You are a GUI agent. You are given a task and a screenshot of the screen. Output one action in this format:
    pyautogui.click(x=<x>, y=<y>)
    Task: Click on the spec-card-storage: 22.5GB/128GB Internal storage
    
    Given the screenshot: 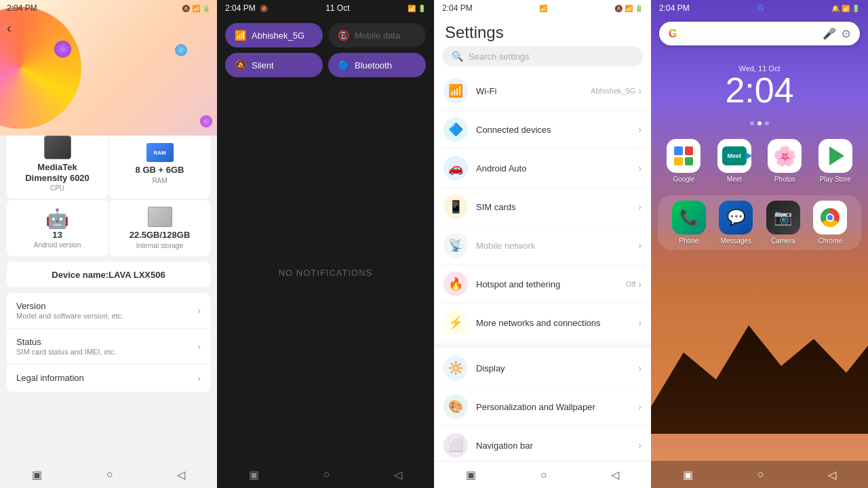 What is the action you would take?
    pyautogui.click(x=160, y=228)
    